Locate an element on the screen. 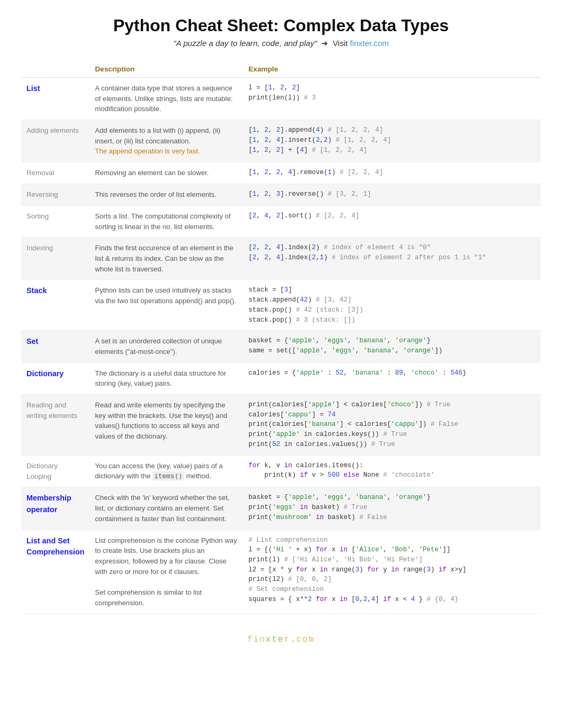 The image size is (562, 728). table-row: Reversing This reverses the order of lis… is located at coordinates (281, 195).